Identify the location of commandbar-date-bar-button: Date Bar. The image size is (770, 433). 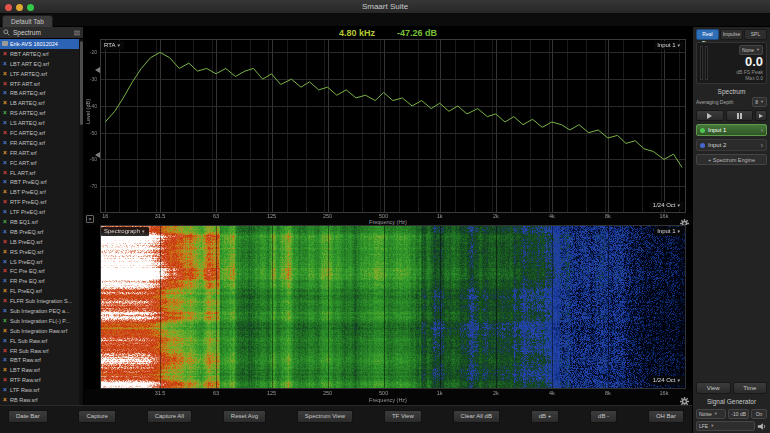
(28, 416).